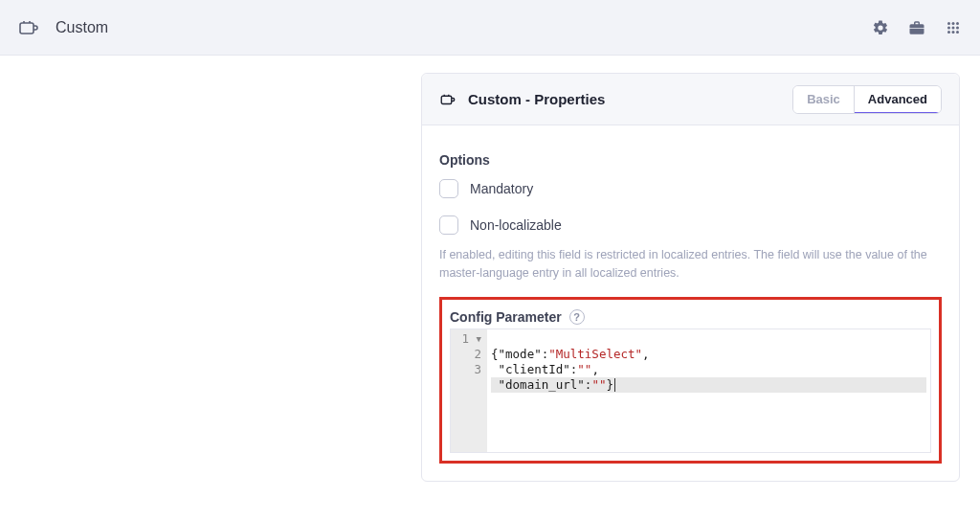 The width and height of the screenshot is (980, 521). I want to click on help-icon: ?, so click(577, 317).